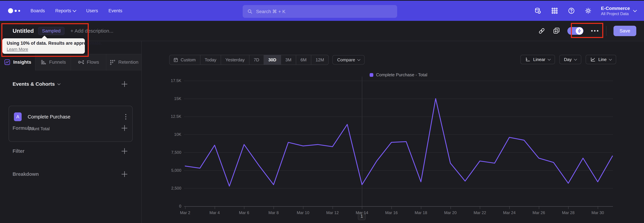  Describe the element at coordinates (480, 213) in the screenshot. I see `x-axis-label: Mar 22` at that location.